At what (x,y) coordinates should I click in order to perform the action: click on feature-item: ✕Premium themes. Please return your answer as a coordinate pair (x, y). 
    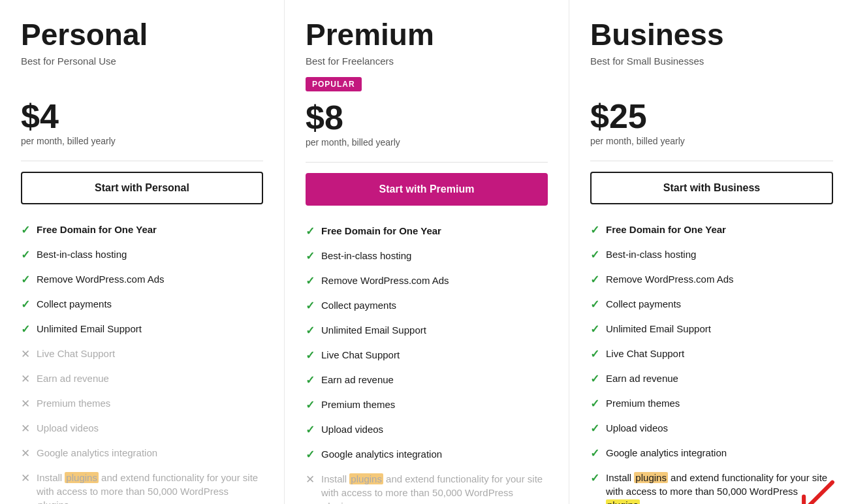
    Looking at the image, I should click on (142, 403).